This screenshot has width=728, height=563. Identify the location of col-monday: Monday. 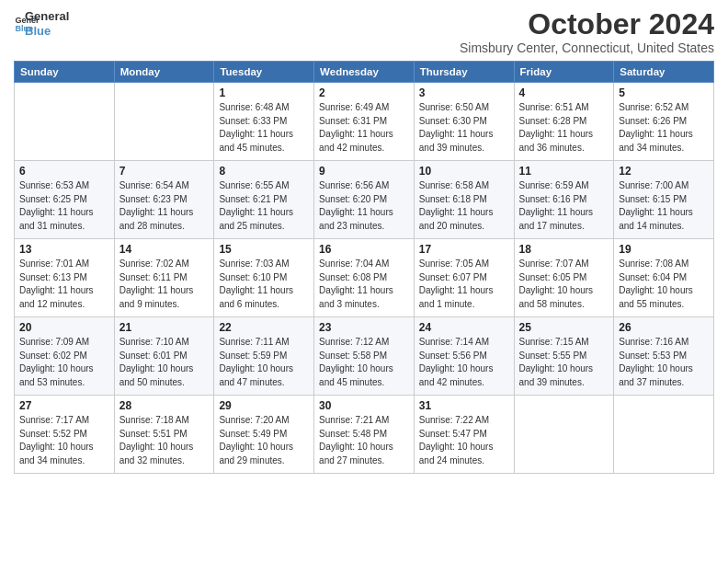
(164, 72).